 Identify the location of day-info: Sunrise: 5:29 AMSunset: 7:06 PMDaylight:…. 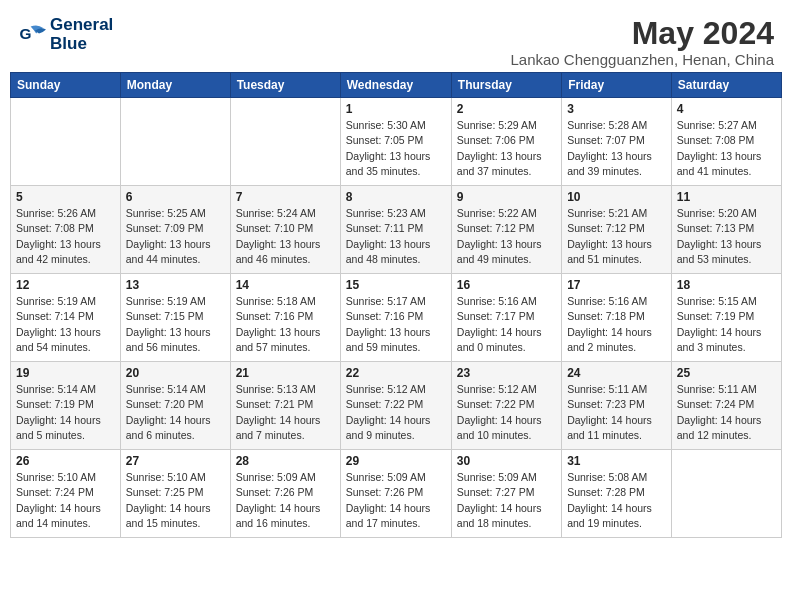
(506, 148).